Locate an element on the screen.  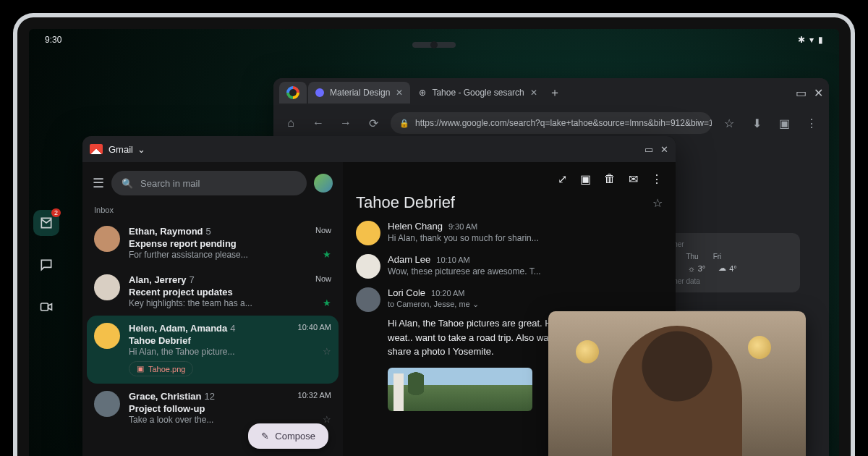
weather-footer: Weather data is located at coordinates (724, 281).